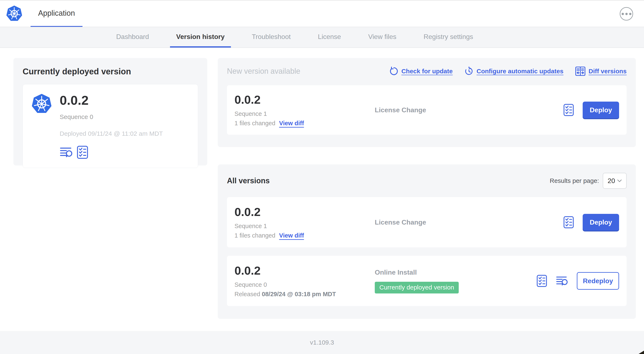 The width and height of the screenshot is (644, 354). I want to click on redeploy-button: Redeploy, so click(598, 281).